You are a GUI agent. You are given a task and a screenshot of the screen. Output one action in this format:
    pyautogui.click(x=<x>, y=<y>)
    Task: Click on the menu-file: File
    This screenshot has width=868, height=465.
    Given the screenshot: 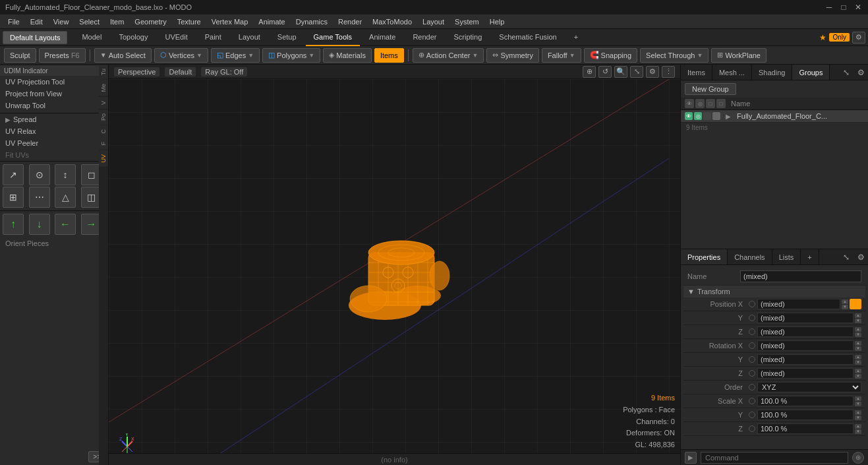 What is the action you would take?
    pyautogui.click(x=14, y=21)
    